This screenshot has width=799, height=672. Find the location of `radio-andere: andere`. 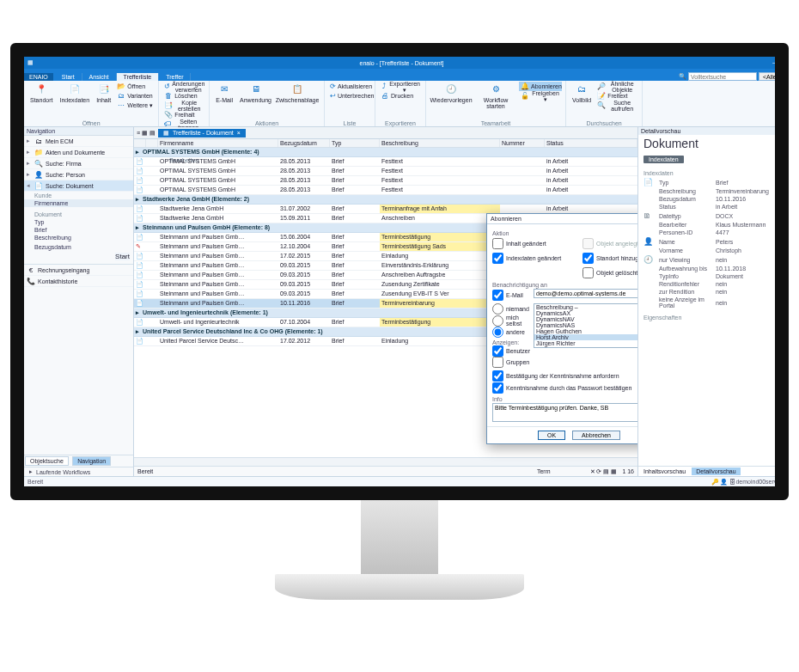

radio-andere: andere is located at coordinates (512, 332).